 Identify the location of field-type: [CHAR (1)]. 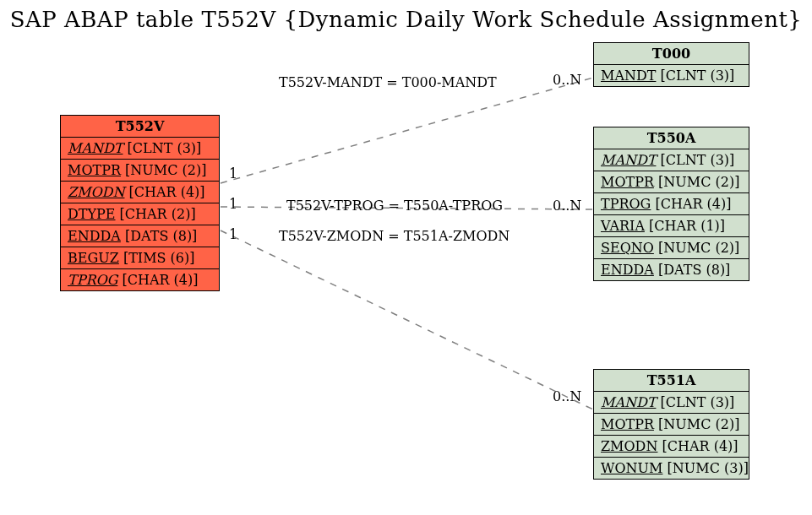
(687, 226).